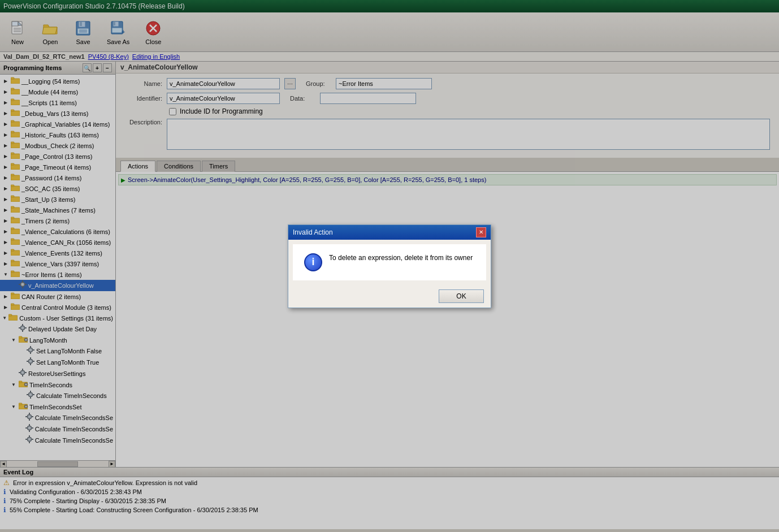 This screenshot has width=779, height=532. What do you see at coordinates (390, 232) in the screenshot?
I see `modal-title-bar: Invalid Action ✕` at bounding box center [390, 232].